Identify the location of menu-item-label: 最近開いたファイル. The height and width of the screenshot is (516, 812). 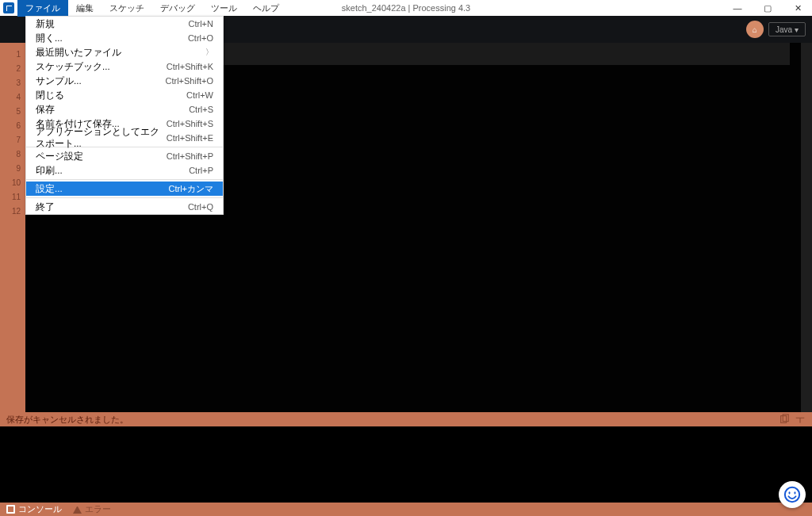
(121, 52).